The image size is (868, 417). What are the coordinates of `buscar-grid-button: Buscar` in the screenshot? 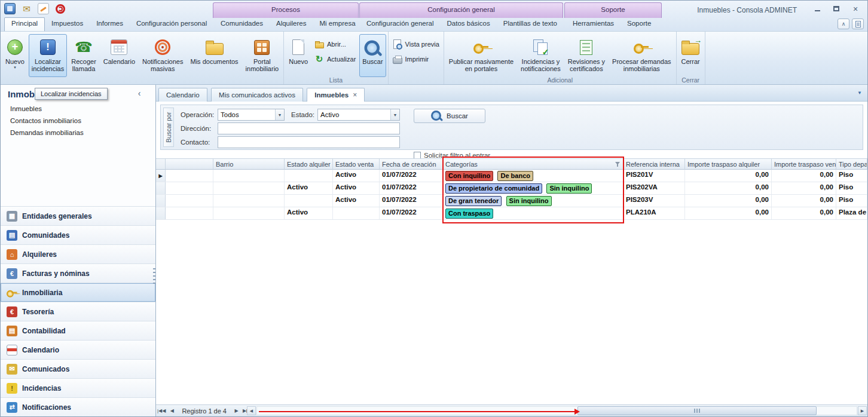 It's located at (450, 116).